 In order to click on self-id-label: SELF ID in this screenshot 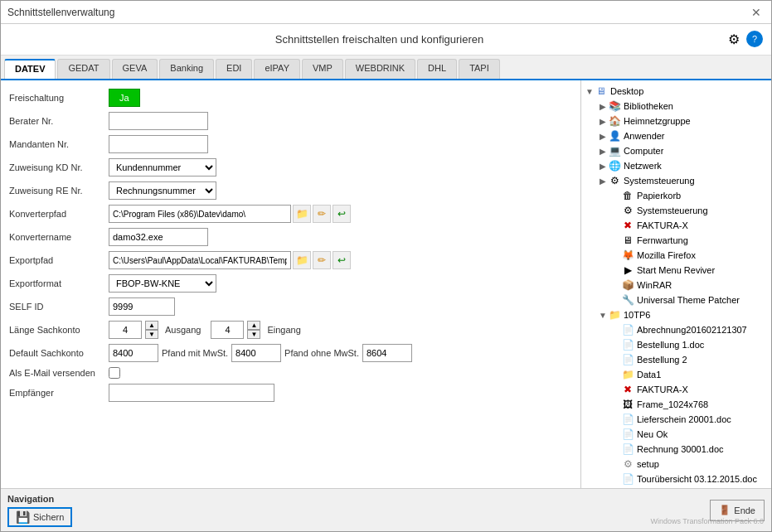, I will do `click(59, 307)`.